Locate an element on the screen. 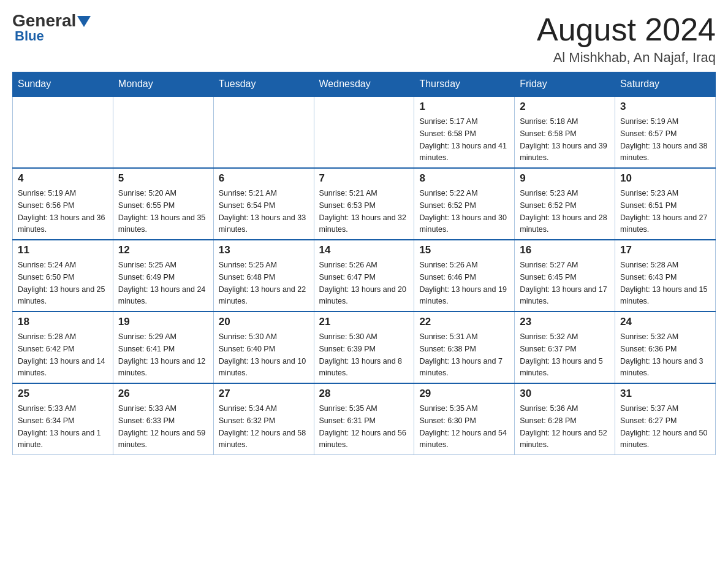 This screenshot has height=563, width=728. calendar-cell: 16Sunrise: 5:27 AMSunset: 6:45 PMDayligh… is located at coordinates (565, 276).